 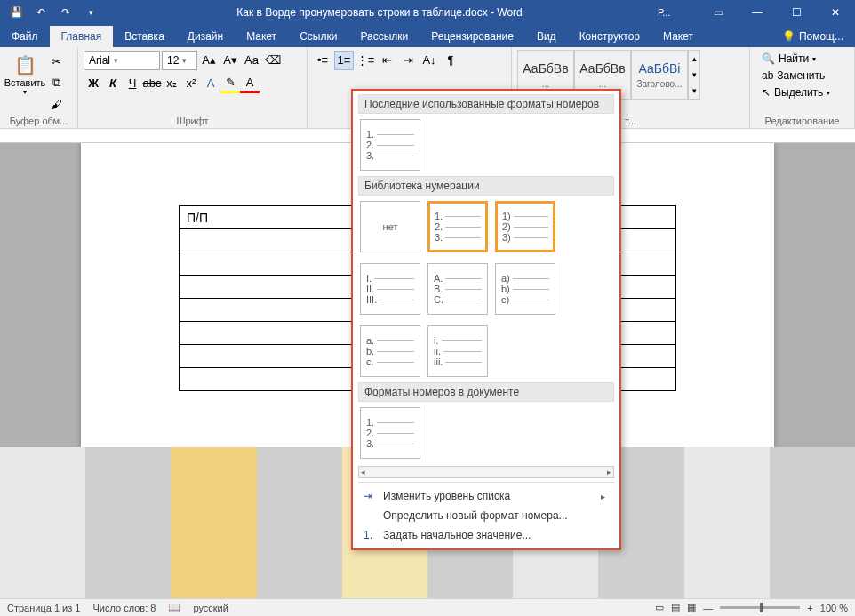 I want to click on ribbon-options-icon: ▭, so click(x=718, y=12).